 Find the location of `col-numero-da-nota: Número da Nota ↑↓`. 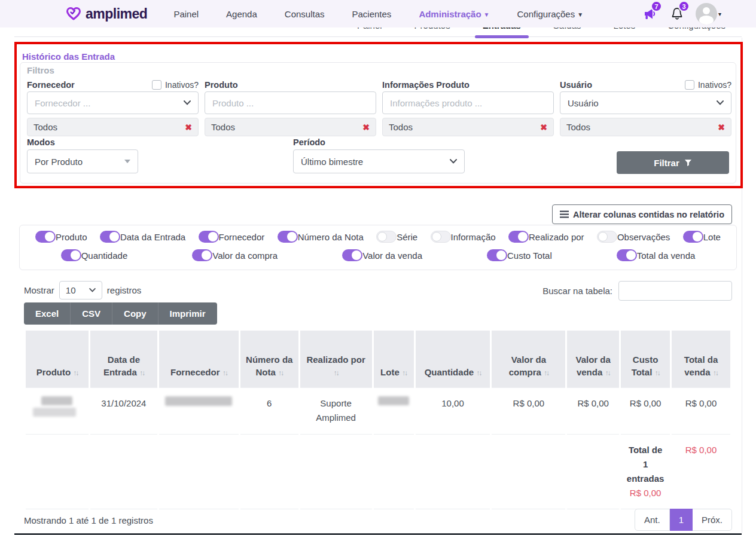

col-numero-da-nota: Número da Nota ↑↓ is located at coordinates (269, 359).